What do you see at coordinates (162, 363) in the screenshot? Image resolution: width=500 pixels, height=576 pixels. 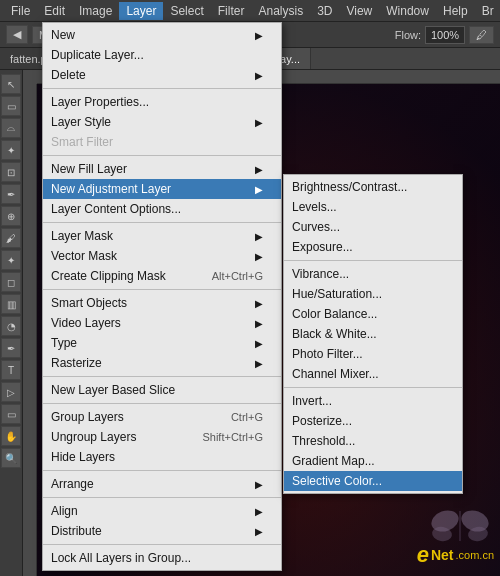 I see `menu-item-rasterize: Rasterize ▶` at bounding box center [162, 363].